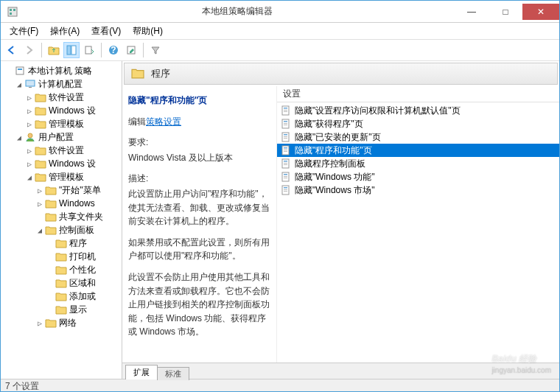  What do you see at coordinates (61, 203) in the screenshot?
I see `tree-item: ▷Windows` at bounding box center [61, 203].